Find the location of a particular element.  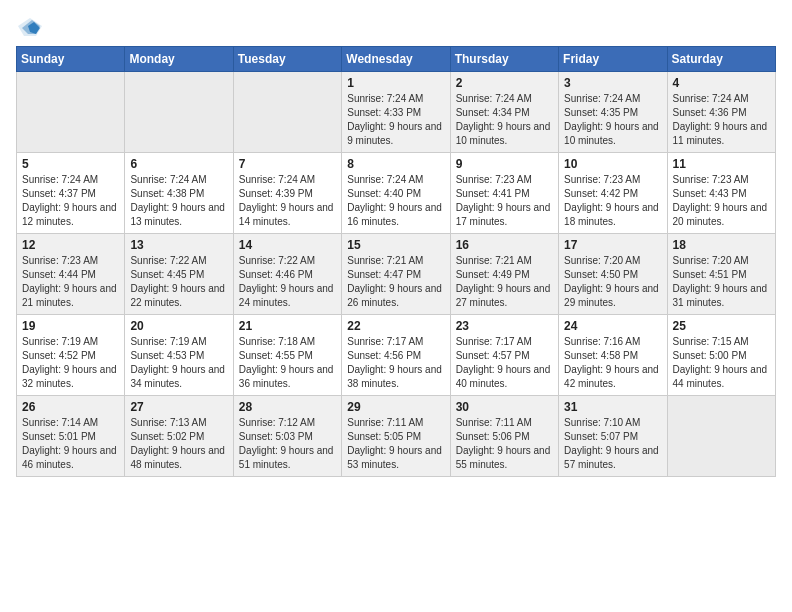

calendar-day-cell: 3Sunrise: 7:24 AM Sunset: 4:35 PM Daylig… is located at coordinates (613, 112).